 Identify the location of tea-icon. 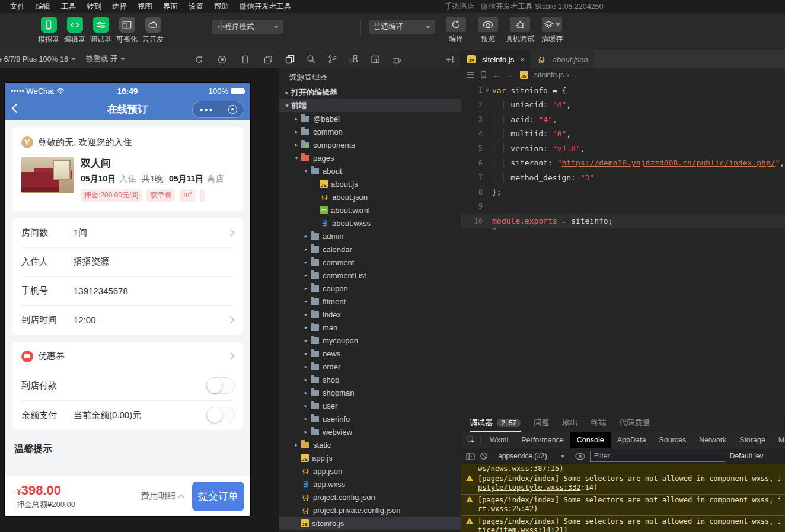
(397, 59).